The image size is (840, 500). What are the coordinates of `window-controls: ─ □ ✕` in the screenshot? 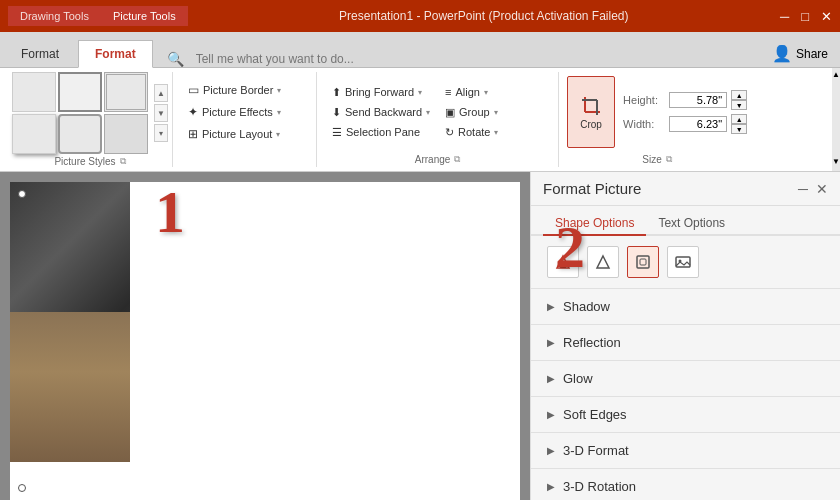 It's located at (806, 16).